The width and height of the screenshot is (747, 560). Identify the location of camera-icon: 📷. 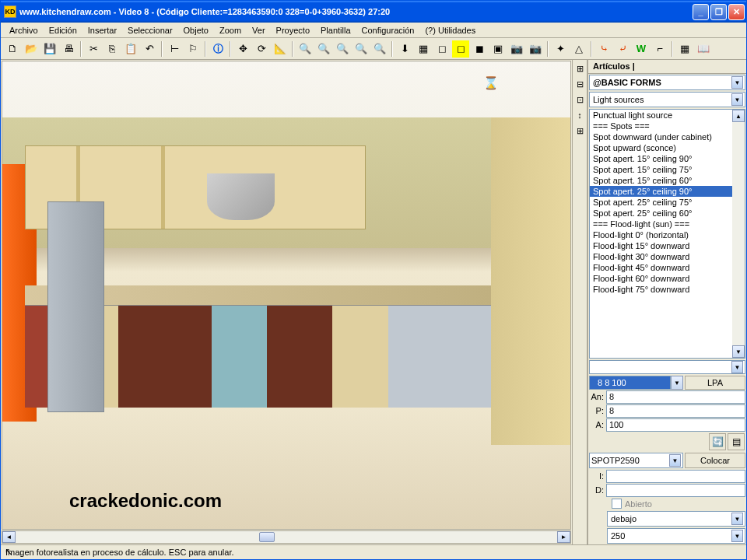
(517, 49).